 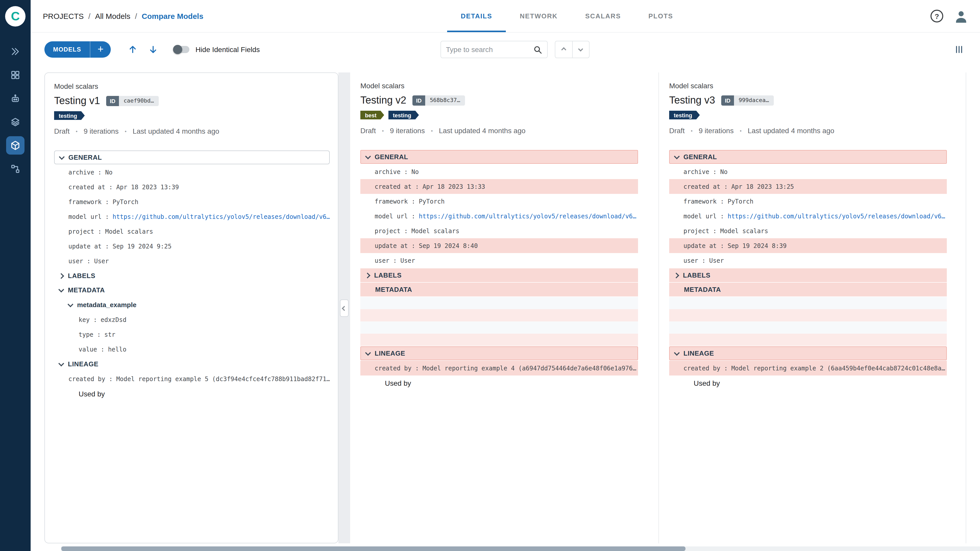 I want to click on field-value: Apr 18 2023 13:33, so click(x=453, y=186).